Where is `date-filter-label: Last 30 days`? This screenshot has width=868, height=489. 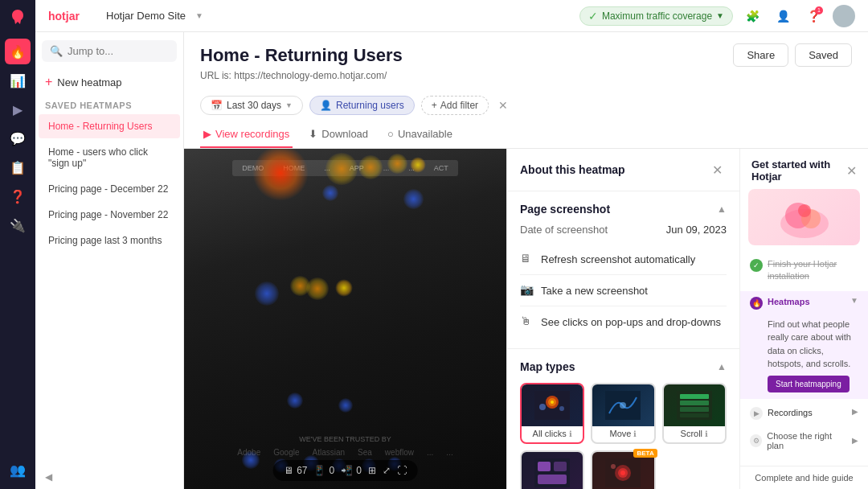
date-filter-label: Last 30 days is located at coordinates (254, 105).